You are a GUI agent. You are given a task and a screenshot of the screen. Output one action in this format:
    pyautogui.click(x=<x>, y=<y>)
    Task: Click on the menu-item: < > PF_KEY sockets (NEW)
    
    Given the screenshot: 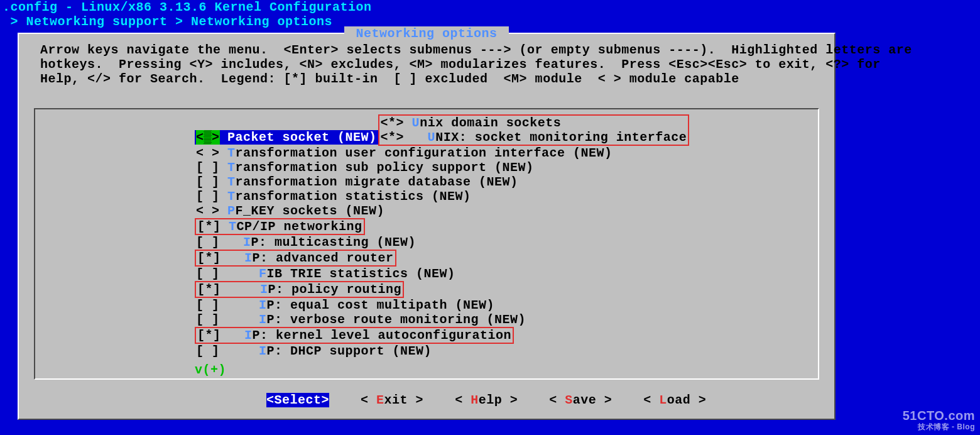 What is the action you would take?
    pyautogui.click(x=496, y=211)
    